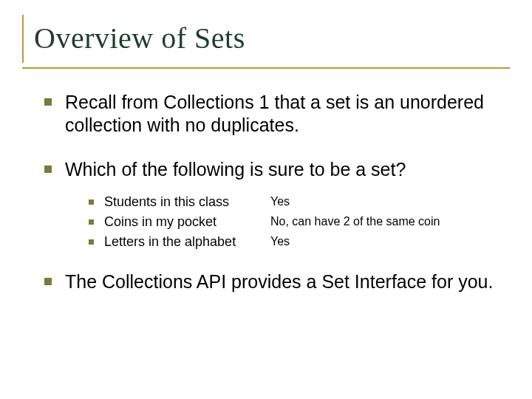 The width and height of the screenshot is (532, 399). I want to click on sub-bullet-item: Students in this class Yes, so click(296, 202).